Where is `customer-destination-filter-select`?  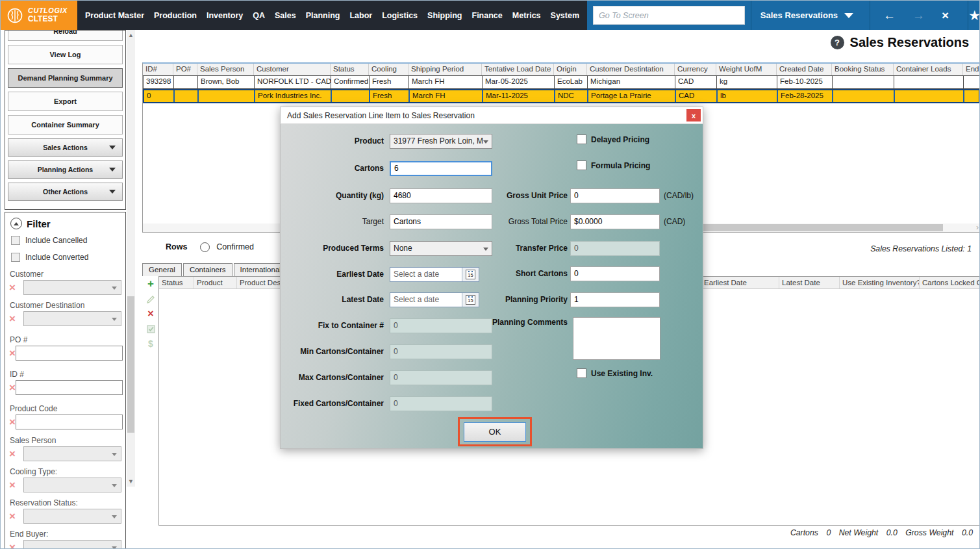 customer-destination-filter-select is located at coordinates (73, 318).